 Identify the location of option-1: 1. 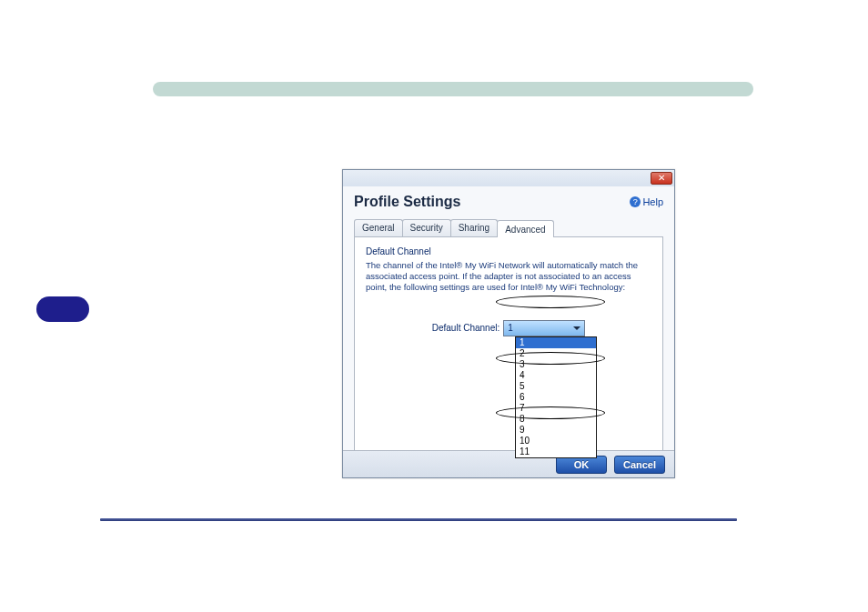
(556, 343).